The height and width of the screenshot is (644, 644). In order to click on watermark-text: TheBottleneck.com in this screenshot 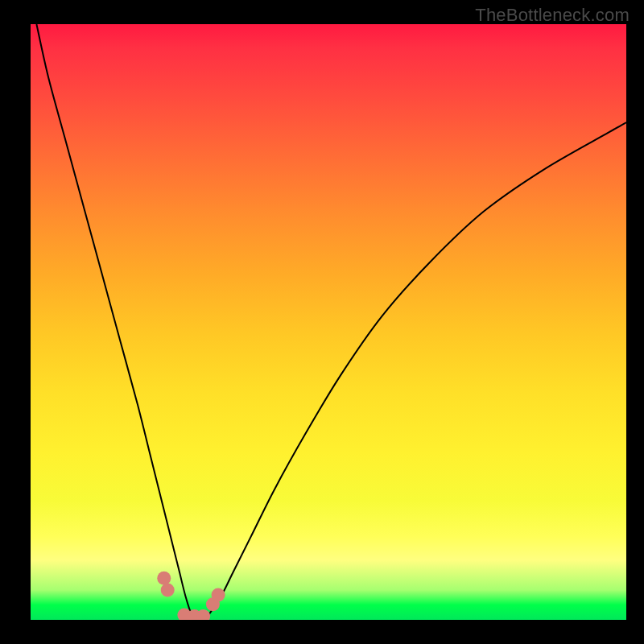, I will do `click(552, 15)`.